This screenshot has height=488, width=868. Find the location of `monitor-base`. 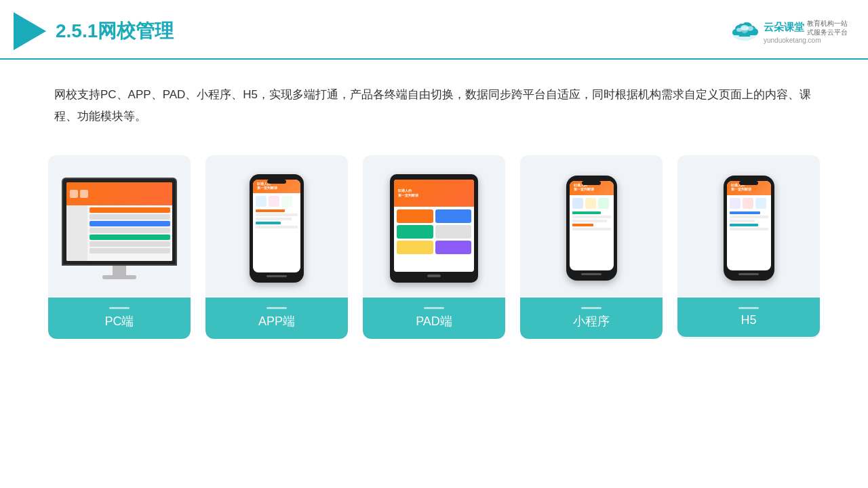

monitor-base is located at coordinates (119, 277).